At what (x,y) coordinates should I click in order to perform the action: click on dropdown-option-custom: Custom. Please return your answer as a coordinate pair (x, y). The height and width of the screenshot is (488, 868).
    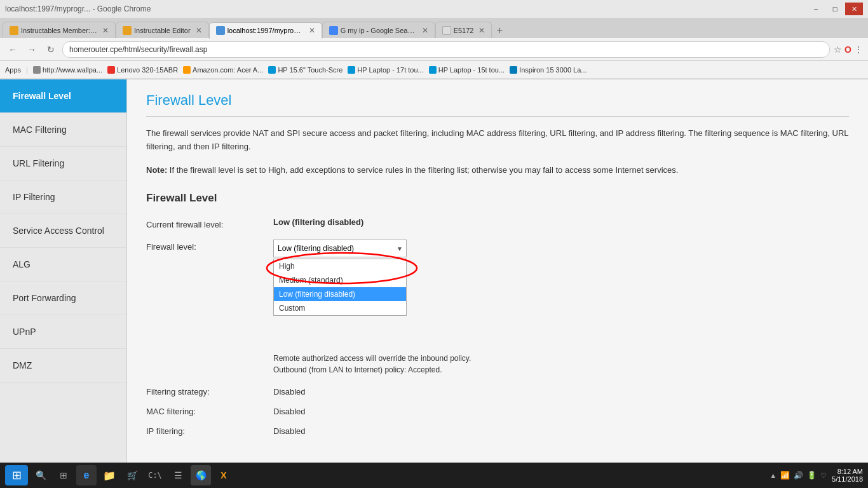
    Looking at the image, I should click on (340, 308).